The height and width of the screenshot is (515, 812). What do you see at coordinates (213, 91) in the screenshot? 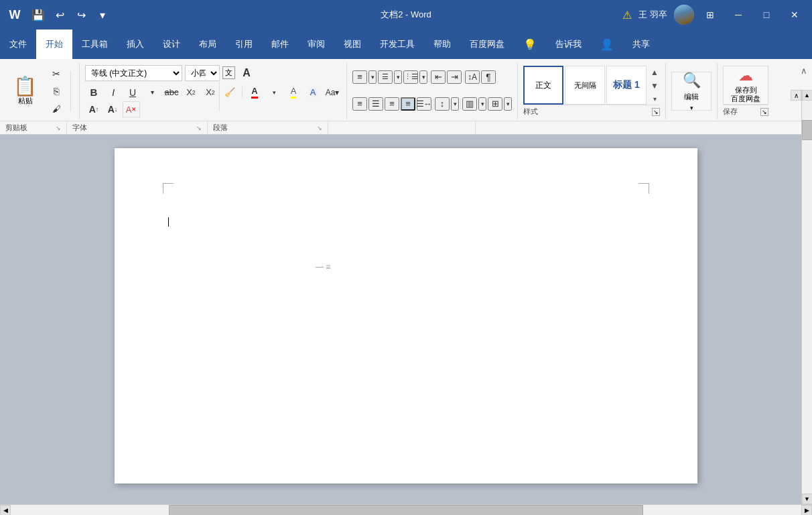
I see `font-group: 等线 (中文正文) 小四 文 A B I U ▾ abc X2 X2 🧹` at bounding box center [213, 91].